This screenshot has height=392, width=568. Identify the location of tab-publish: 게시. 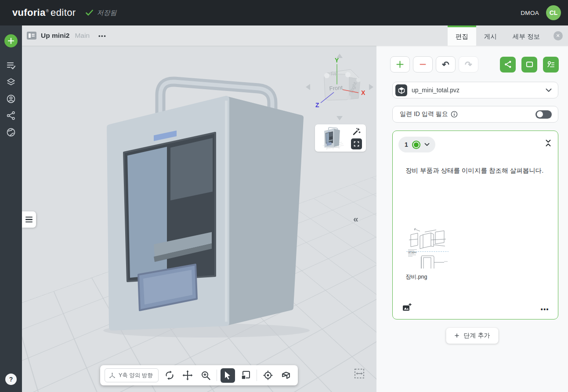
(490, 36).